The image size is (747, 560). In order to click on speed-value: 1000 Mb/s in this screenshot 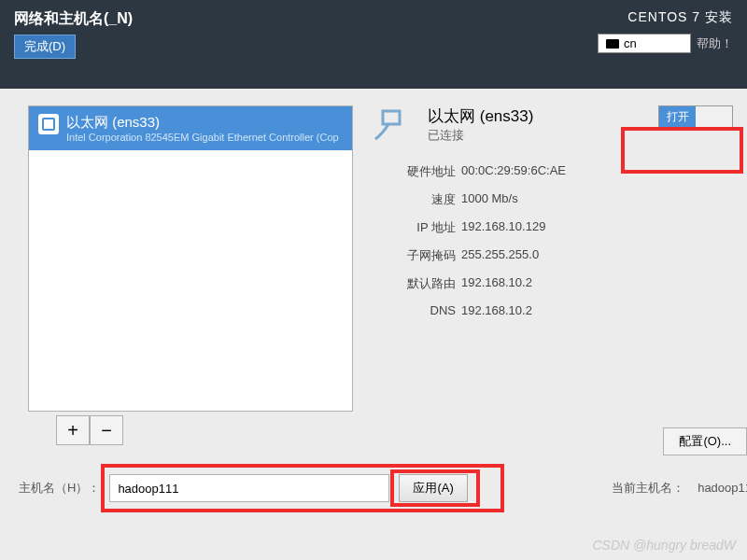, I will do `click(598, 200)`.